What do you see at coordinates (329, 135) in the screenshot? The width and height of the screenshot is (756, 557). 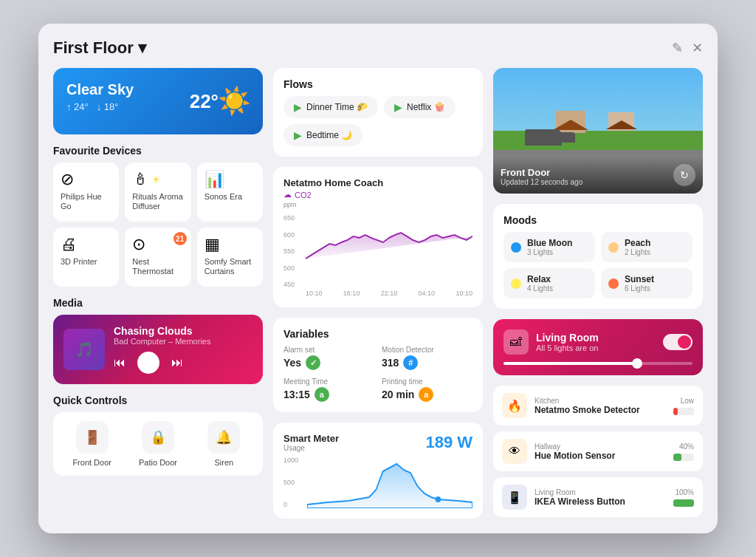 I see `flow-bedtime-label: Bedtime 🌙` at bounding box center [329, 135].